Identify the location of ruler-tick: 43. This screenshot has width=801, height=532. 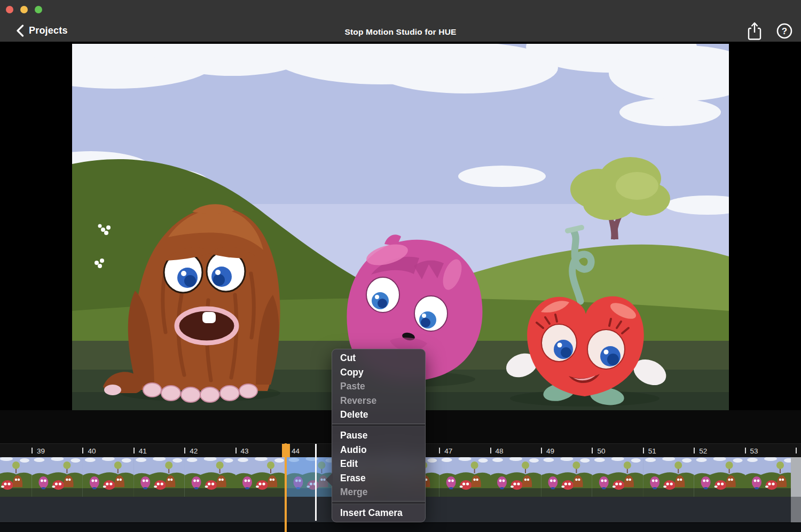
(242, 451).